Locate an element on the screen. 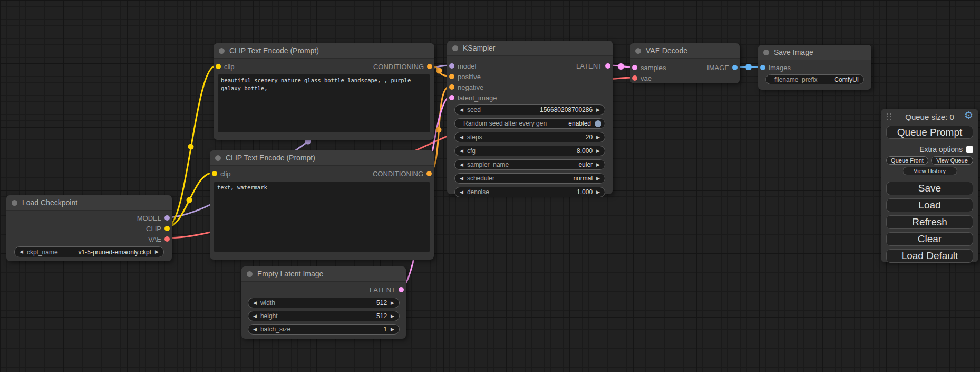 This screenshot has width=980, height=372. node-empty-latent-image: Empty Latent Image LATENT ◀ width 512 ▶ … is located at coordinates (324, 303).